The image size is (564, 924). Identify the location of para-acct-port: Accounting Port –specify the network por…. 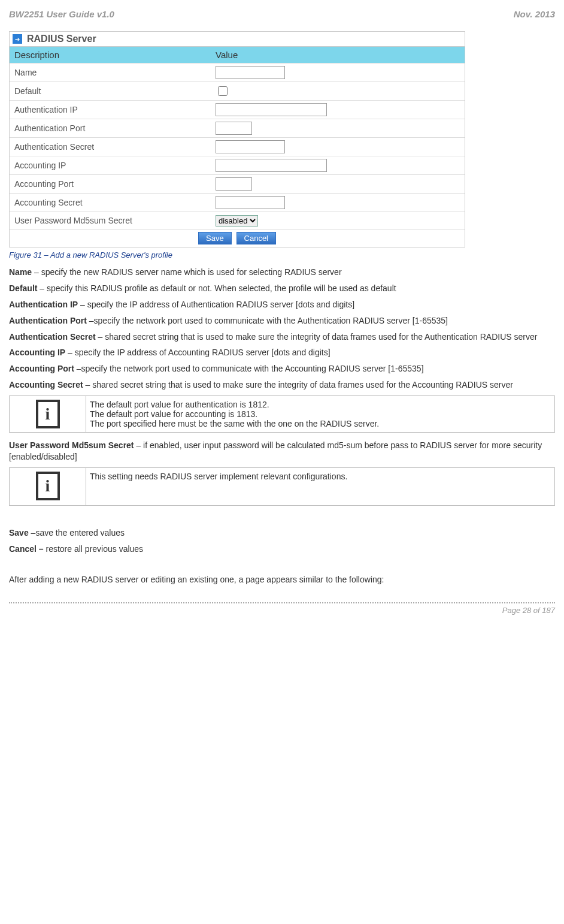
(282, 369).